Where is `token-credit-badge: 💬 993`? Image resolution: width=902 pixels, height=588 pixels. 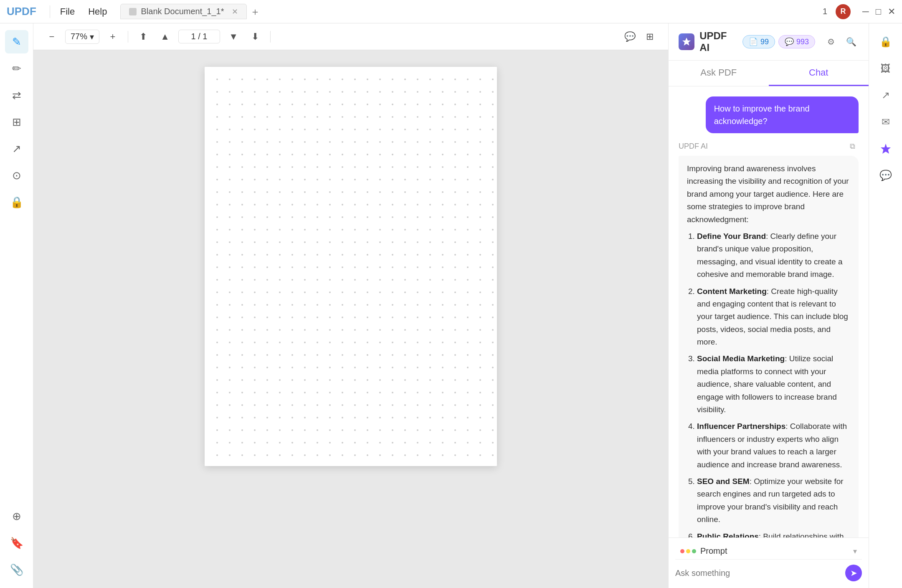
token-credit-badge: 💬 993 is located at coordinates (797, 42).